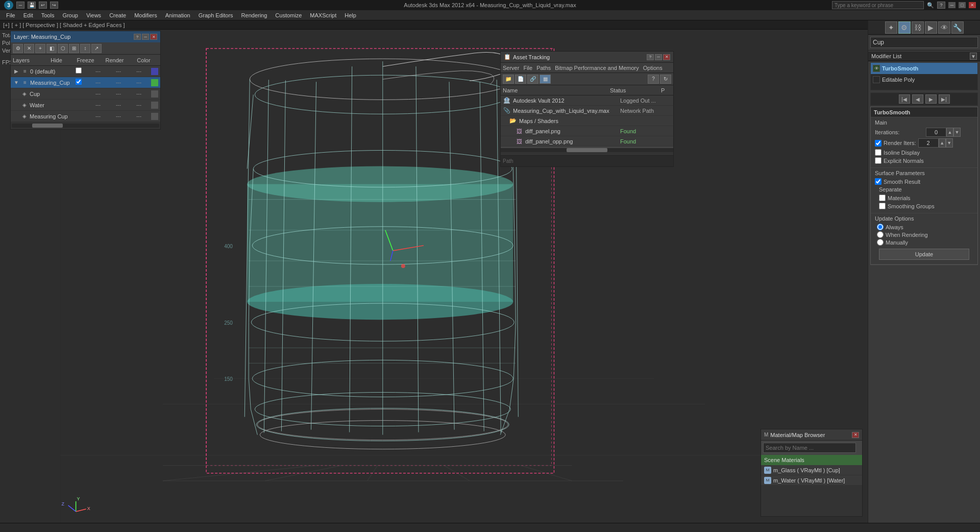 Image resolution: width=980 pixels, height=532 pixels. Describe the element at coordinates (958, 28) in the screenshot. I see `utilities-tab-icon: 🔧` at that location.